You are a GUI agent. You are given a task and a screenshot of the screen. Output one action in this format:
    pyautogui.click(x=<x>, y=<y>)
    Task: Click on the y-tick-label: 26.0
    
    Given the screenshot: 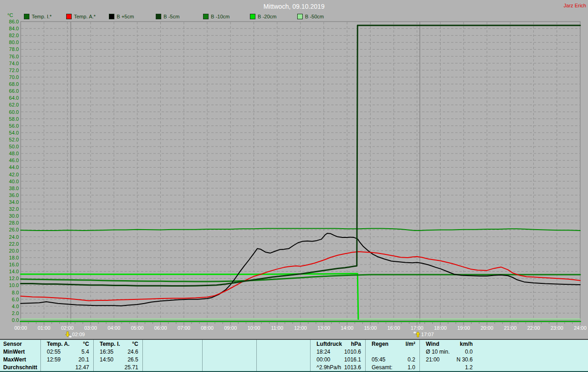 What is the action you would take?
    pyautogui.click(x=14, y=230)
    